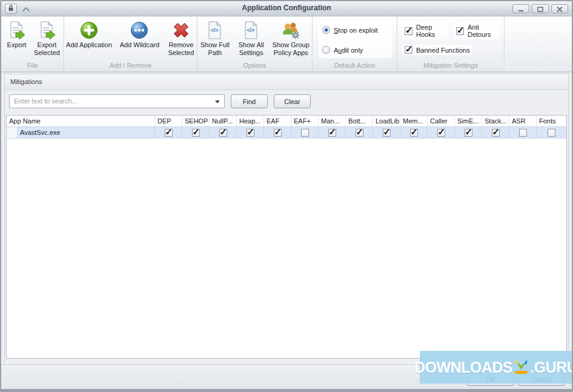  What do you see at coordinates (291, 39) in the screenshot?
I see `show-group-policy-apps-button: Show Group Policy Apps` at bounding box center [291, 39].